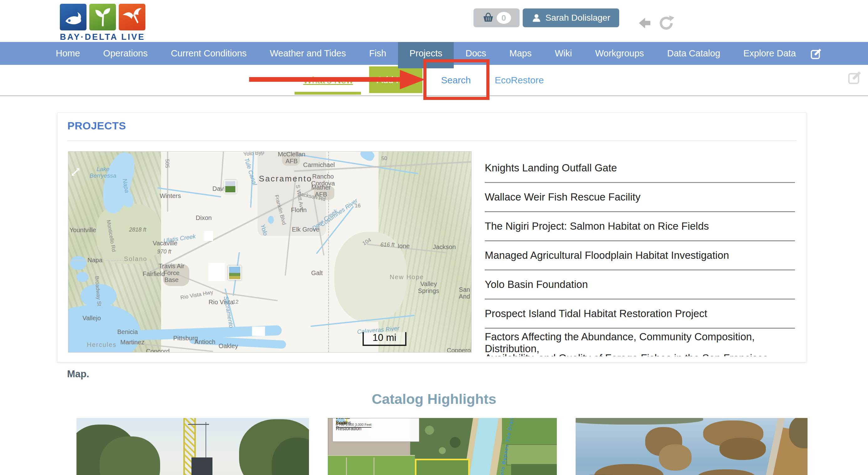  Describe the element at coordinates (202, 466) in the screenshot. I see `equipment-panel` at that location.